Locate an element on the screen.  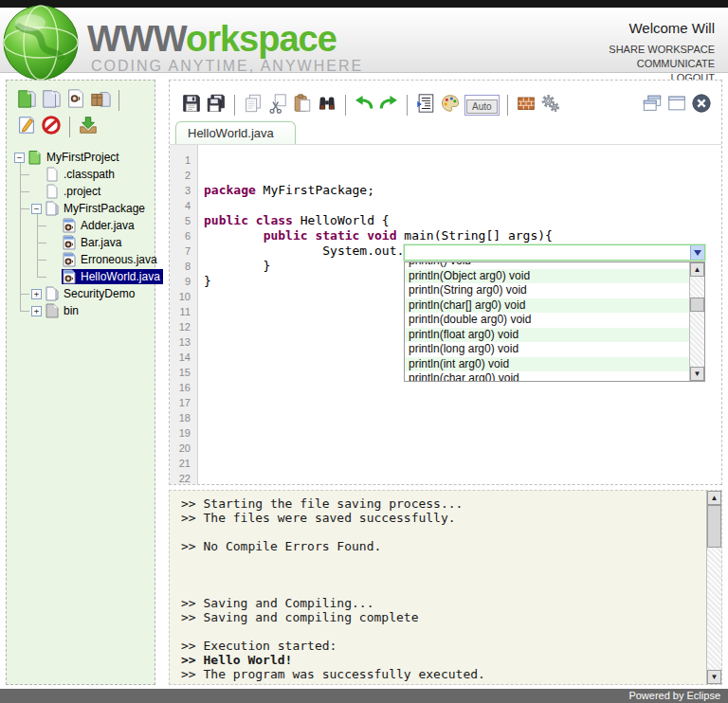
rename-button is located at coordinates (27, 127).